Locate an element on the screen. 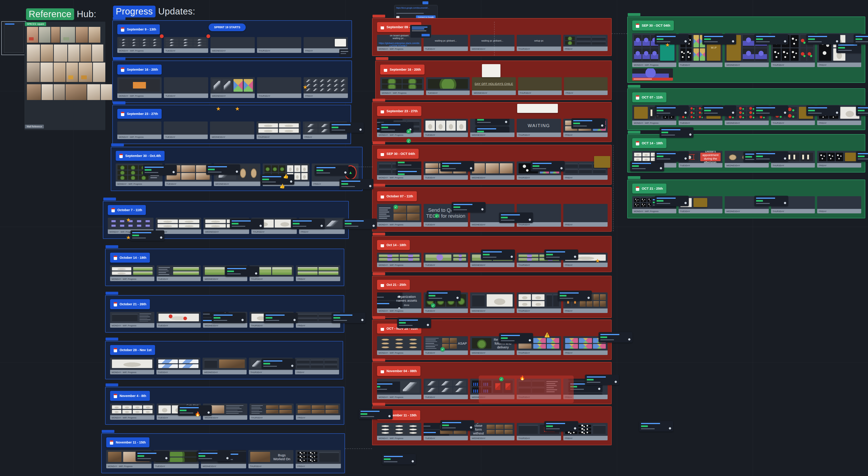 This screenshot has height=476, width=868. star-marker-icon: ★ is located at coordinates (668, 45).